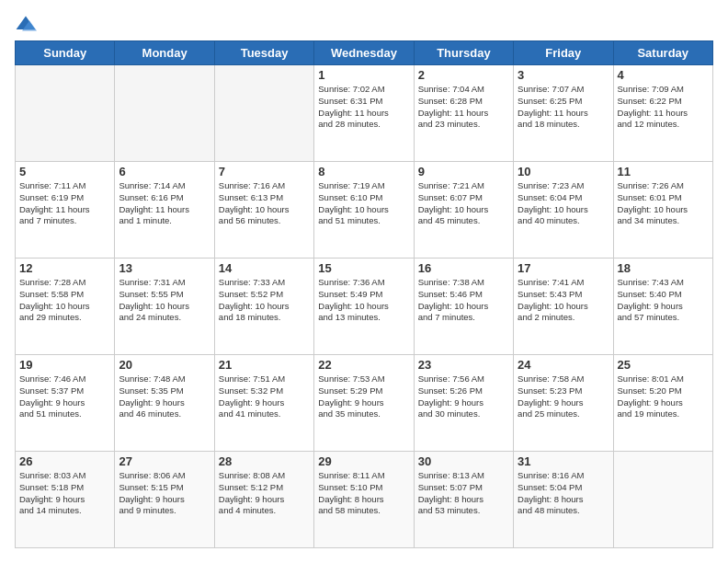 Image resolution: width=728 pixels, height=563 pixels. Describe the element at coordinates (664, 397) in the screenshot. I see `cell-info: Sunrise: 8:01 AM Sunset: 5:20 PM Dayligh…` at that location.